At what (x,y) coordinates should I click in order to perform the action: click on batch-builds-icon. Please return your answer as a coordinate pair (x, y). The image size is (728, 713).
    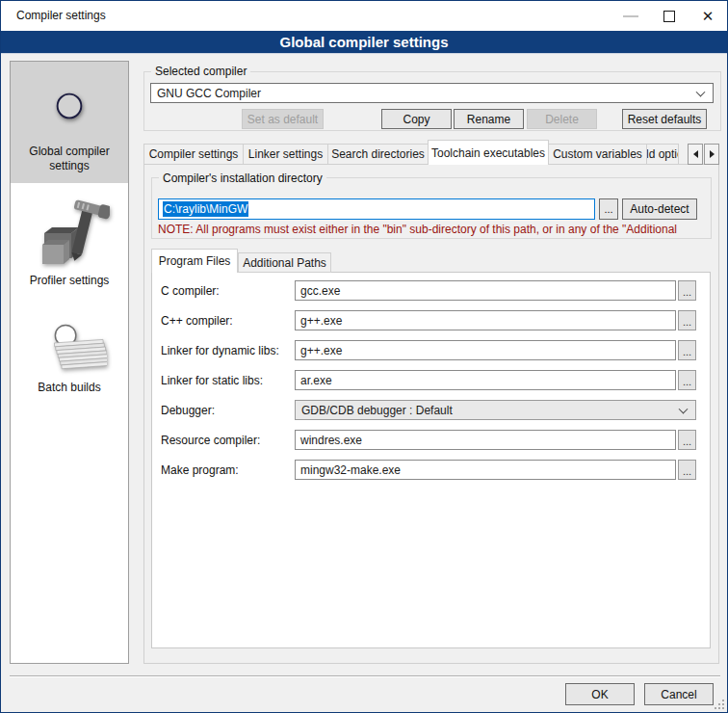
    Looking at the image, I should click on (69, 341).